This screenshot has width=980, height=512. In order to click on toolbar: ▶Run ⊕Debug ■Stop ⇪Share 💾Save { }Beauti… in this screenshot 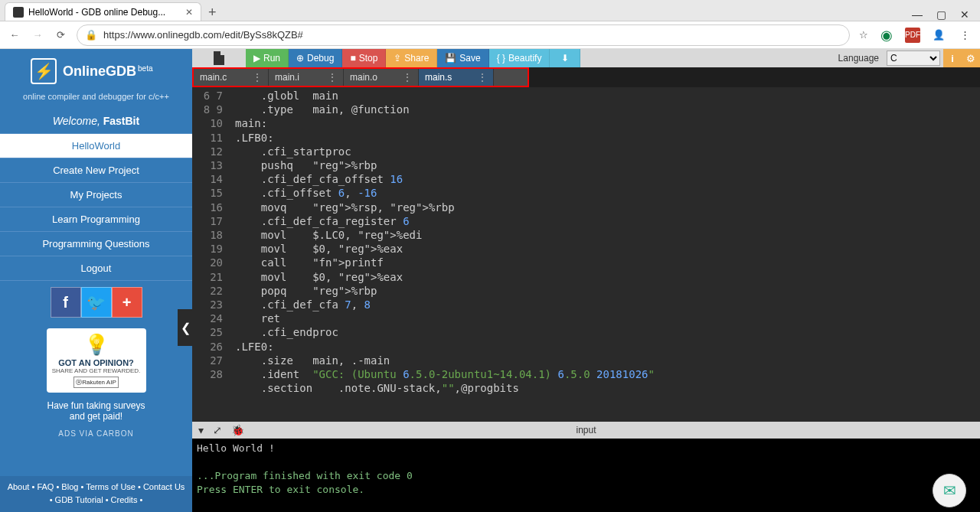, I will do `click(586, 58)`.